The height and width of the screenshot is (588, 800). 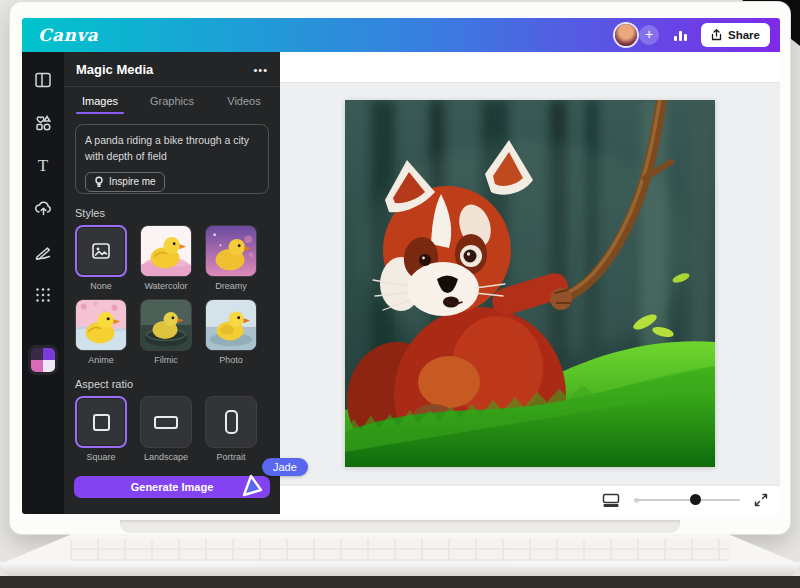 What do you see at coordinates (43, 294) in the screenshot?
I see `sidebar-item-apps` at bounding box center [43, 294].